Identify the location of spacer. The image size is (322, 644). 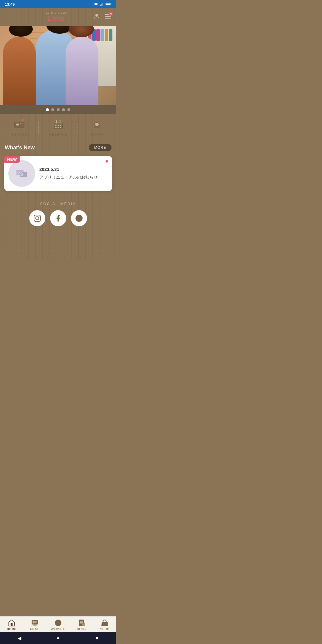
(58, 246).